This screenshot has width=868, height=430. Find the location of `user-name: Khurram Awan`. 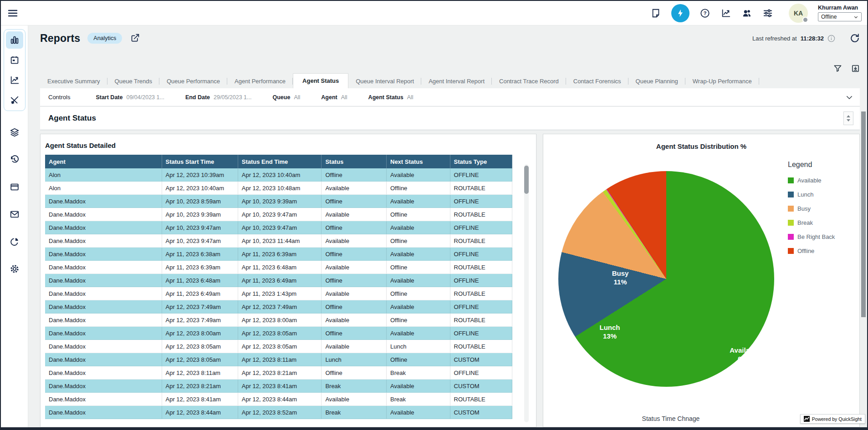

user-name: Khurram Awan is located at coordinates (838, 8).